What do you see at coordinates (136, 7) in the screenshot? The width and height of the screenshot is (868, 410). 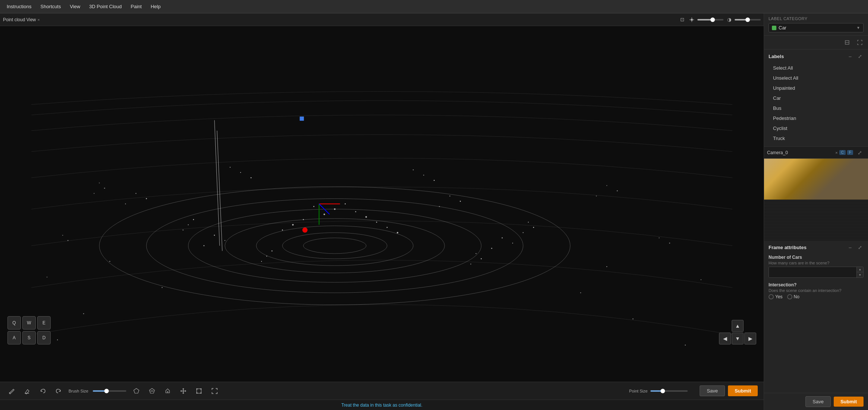 I see `menu-paint: Paint` at bounding box center [136, 7].